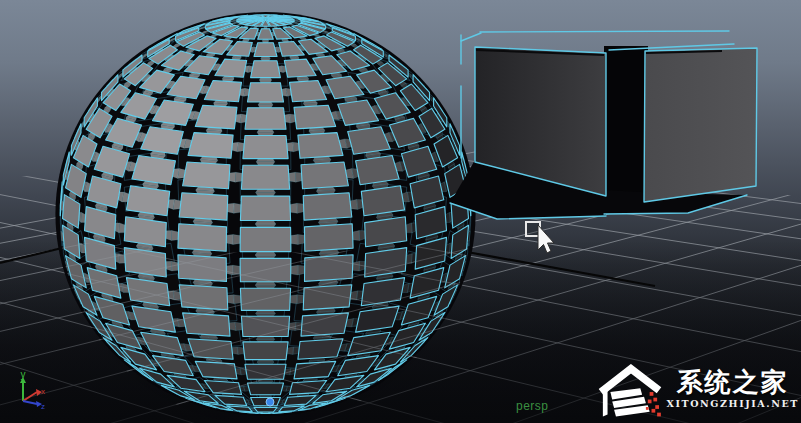 The height and width of the screenshot is (423, 801). What do you see at coordinates (630, 393) in the screenshot?
I see `watermark-house-icon` at bounding box center [630, 393].